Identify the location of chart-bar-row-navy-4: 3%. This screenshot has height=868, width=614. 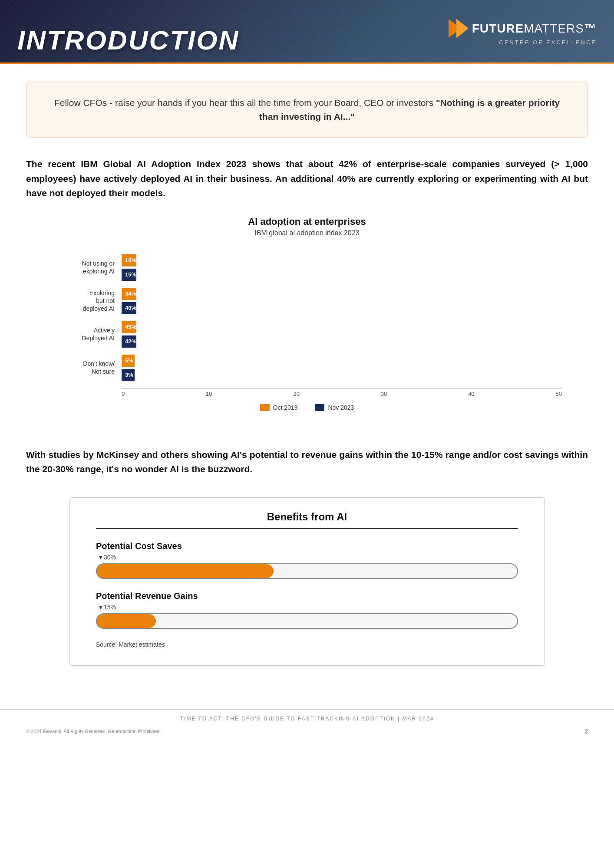
(342, 375).